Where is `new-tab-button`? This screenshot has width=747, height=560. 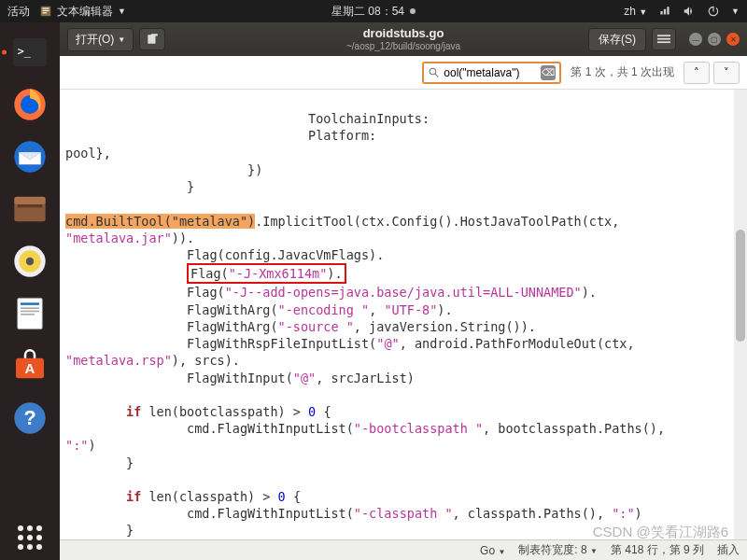
new-tab-button is located at coordinates (152, 39).